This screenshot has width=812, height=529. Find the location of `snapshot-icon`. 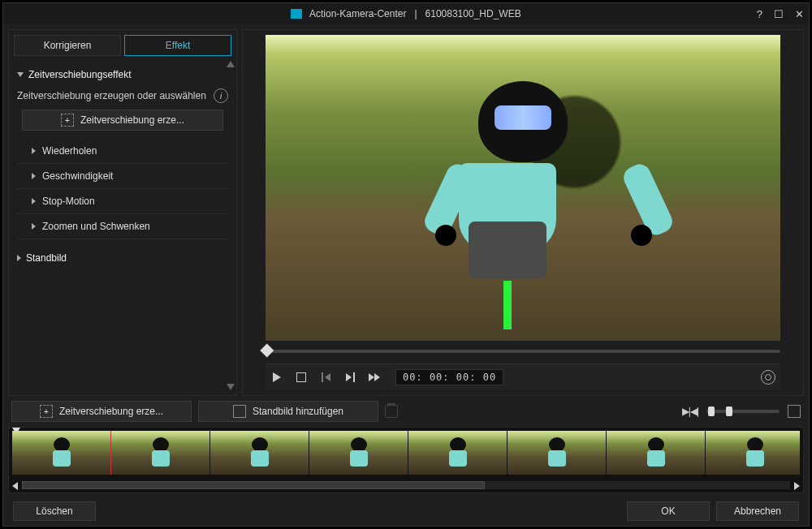

snapshot-icon is located at coordinates (240, 411).